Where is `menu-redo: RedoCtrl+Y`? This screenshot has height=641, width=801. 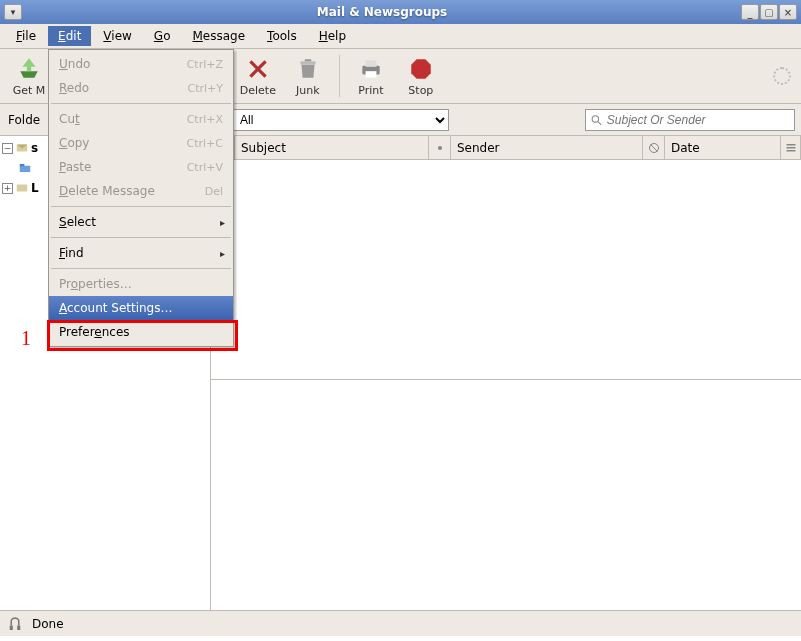
menu-redo: RedoCtrl+Y is located at coordinates (141, 88).